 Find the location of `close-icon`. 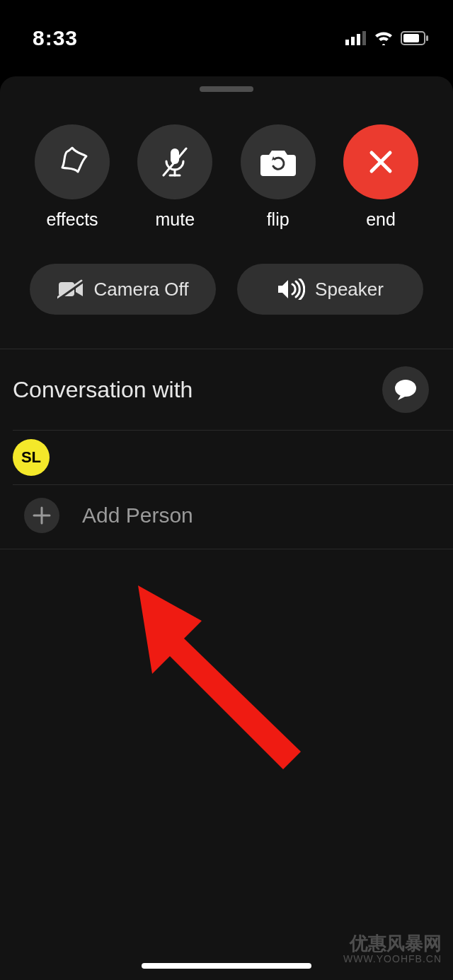

close-icon is located at coordinates (381, 162).